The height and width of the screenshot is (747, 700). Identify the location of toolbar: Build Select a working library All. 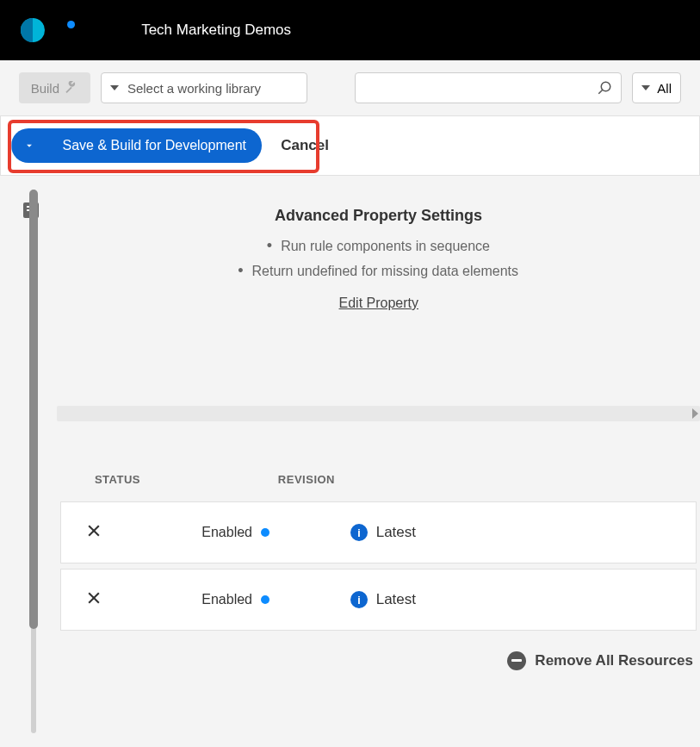
(350, 88).